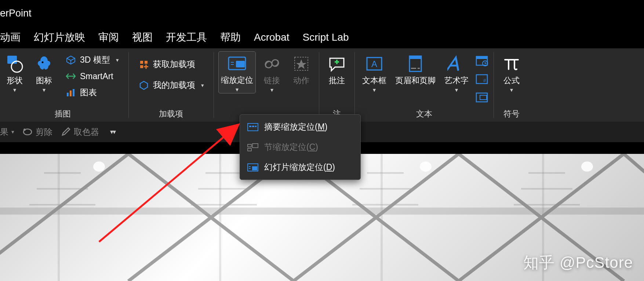 This screenshot has width=644, height=281. I want to click on object-button, so click(482, 97).